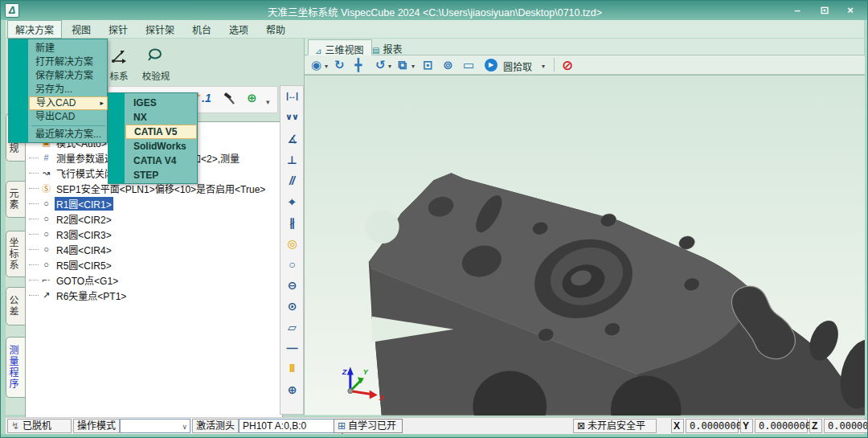 Image resolution: width=868 pixels, height=438 pixels. Describe the element at coordinates (71, 203) in the screenshot. I see `tree-item-circle-r1: ○R1圆<CIR1>` at that location.